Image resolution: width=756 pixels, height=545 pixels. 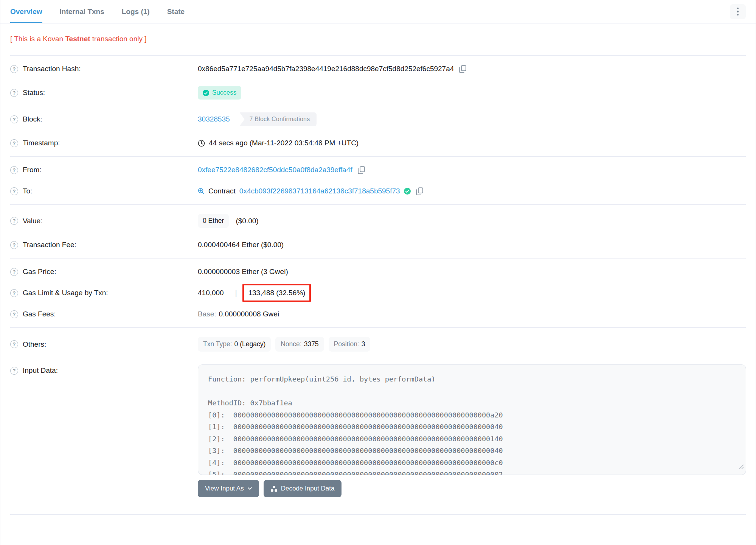 I want to click on notice-suffix: transaction only ], so click(x=119, y=39).